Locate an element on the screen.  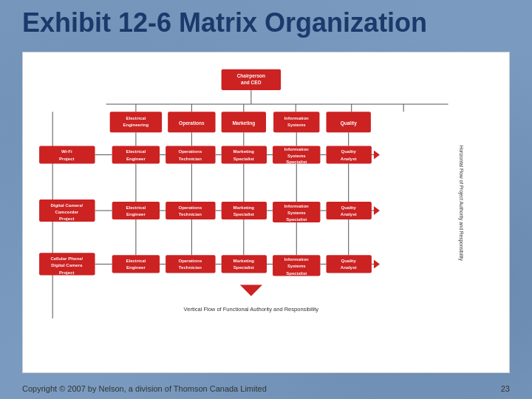
svg-text:Horizontal Flow of Project Aut: Horizontal Flow of Project Authority and… is located at coordinates (461, 204).